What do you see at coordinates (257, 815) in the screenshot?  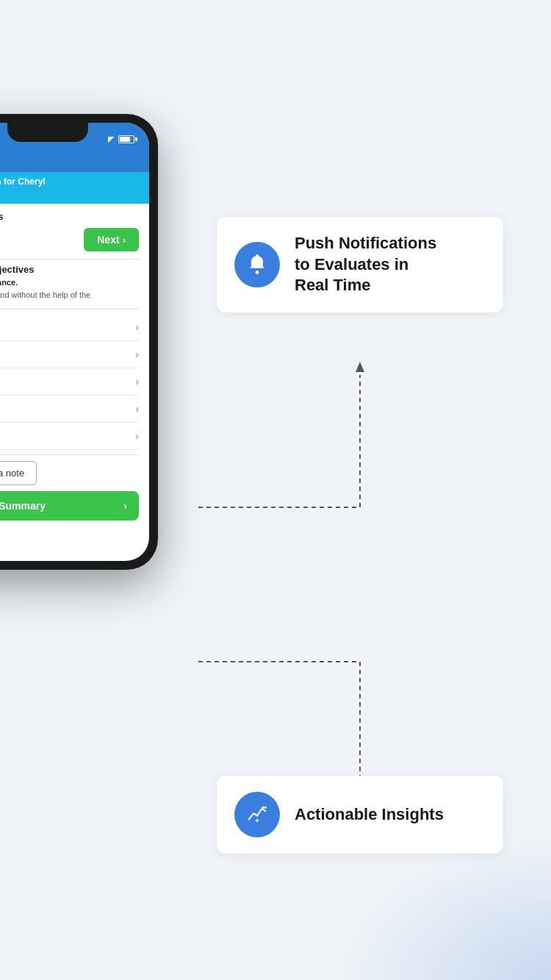 I see `chart-icon-circle` at bounding box center [257, 815].